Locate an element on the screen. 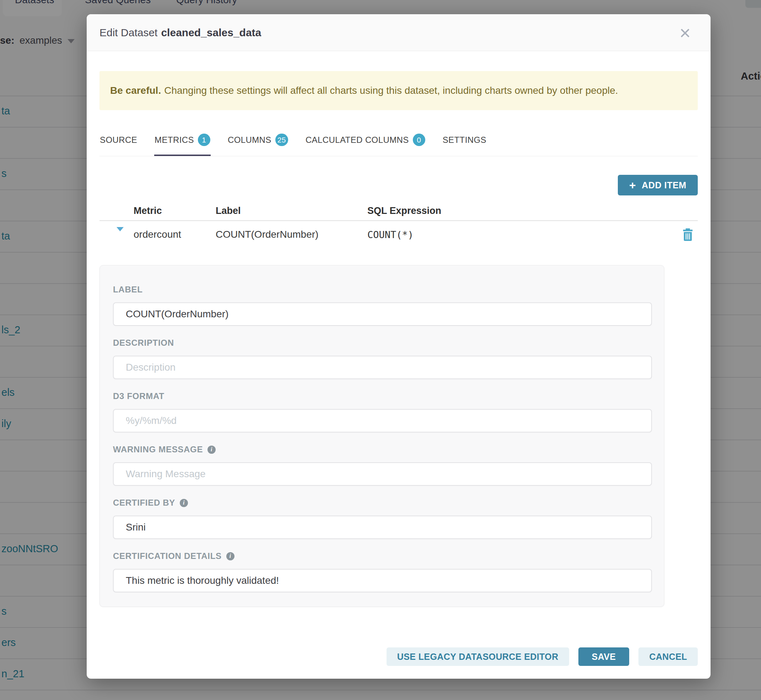 The image size is (761, 700). description-input is located at coordinates (383, 367).